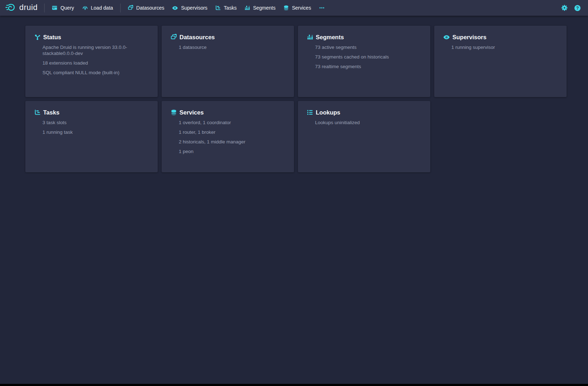 This screenshot has height=386, width=588. What do you see at coordinates (577, 8) in the screenshot?
I see `help-icon` at bounding box center [577, 8].